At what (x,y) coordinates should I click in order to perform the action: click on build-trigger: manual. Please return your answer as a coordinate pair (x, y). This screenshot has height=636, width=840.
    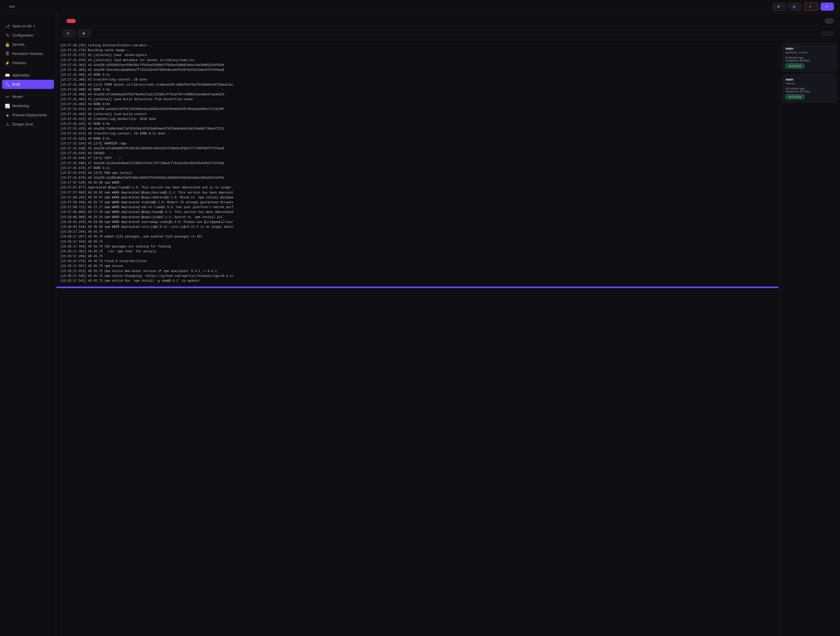
    Looking at the image, I should click on (810, 84).